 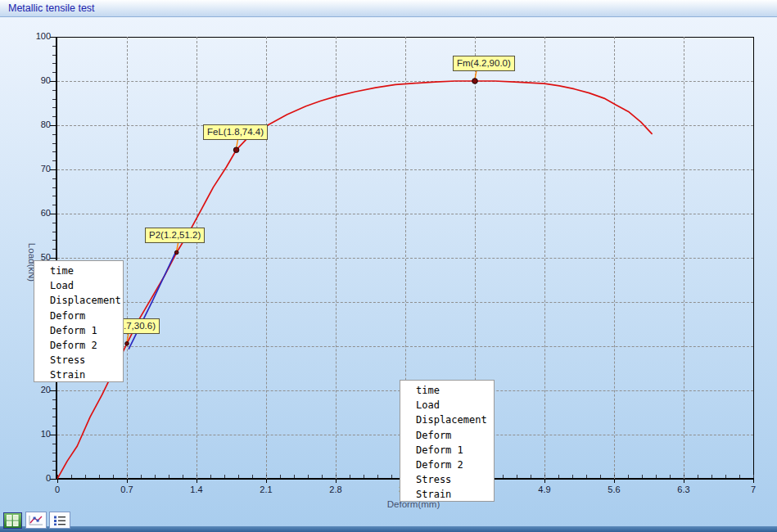 I want to click on chart-icon, so click(x=36, y=521).